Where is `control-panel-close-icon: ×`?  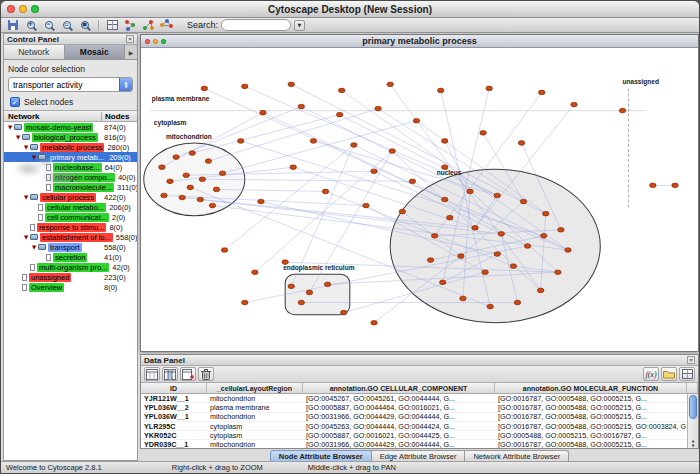
control-panel-close-icon: × is located at coordinates (130, 39).